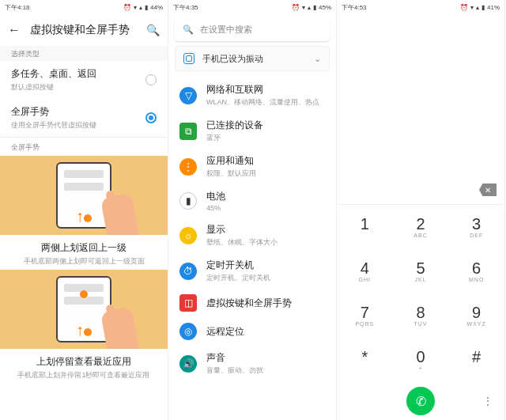 This screenshot has width=506, height=420. I want to click on settings-row: ▽网络和互联网WLAN、移动网络、流量使用、热点, so click(252, 95).